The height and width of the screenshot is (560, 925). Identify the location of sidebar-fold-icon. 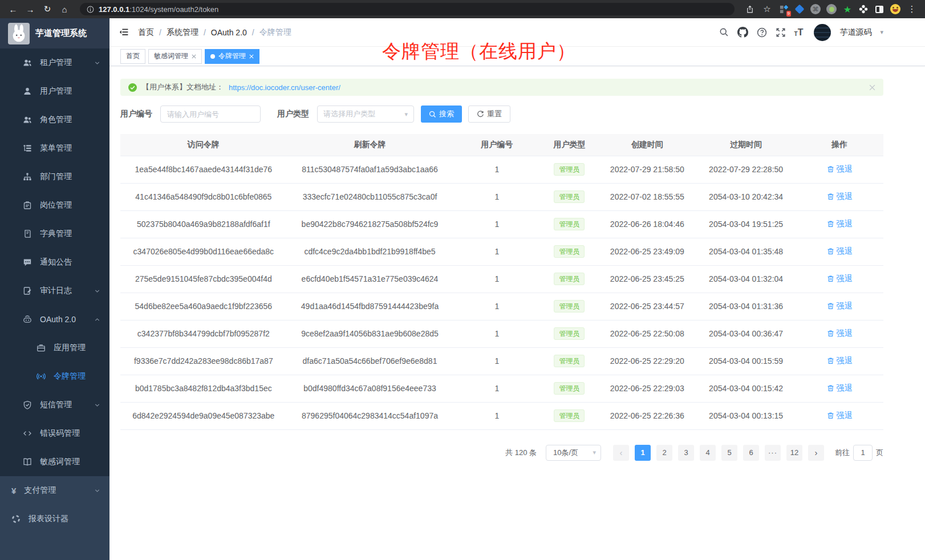
(124, 32).